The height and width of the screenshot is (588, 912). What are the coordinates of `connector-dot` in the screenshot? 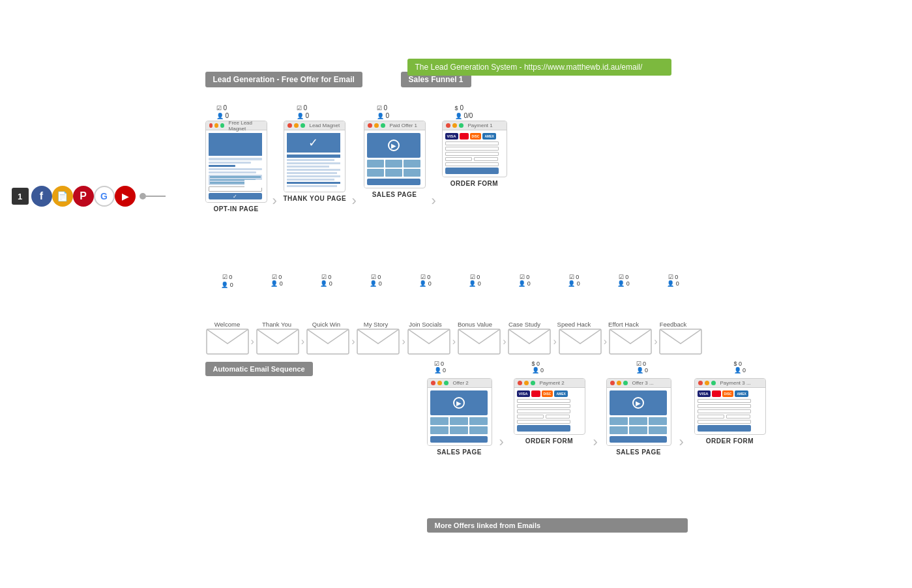 It's located at (143, 196).